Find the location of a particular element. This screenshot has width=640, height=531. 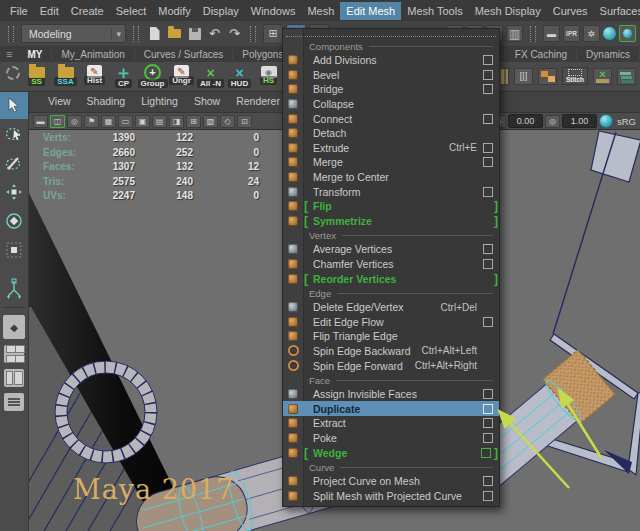

menu-mesh-display: Mesh Display is located at coordinates (508, 11).